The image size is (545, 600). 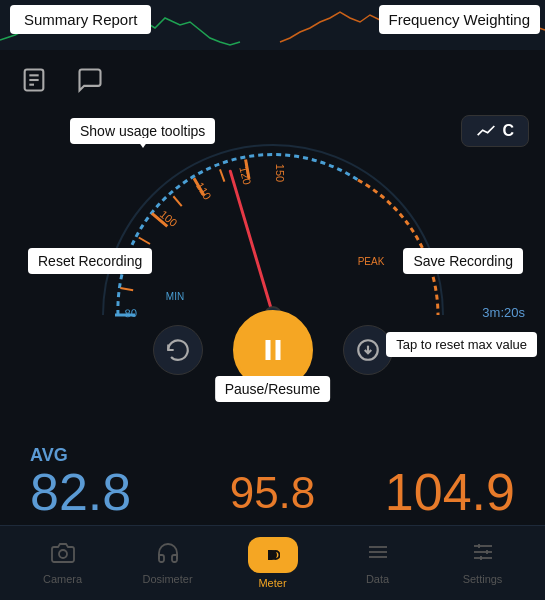 What do you see at coordinates (34, 80) in the screenshot?
I see `report-icon-button` at bounding box center [34, 80].